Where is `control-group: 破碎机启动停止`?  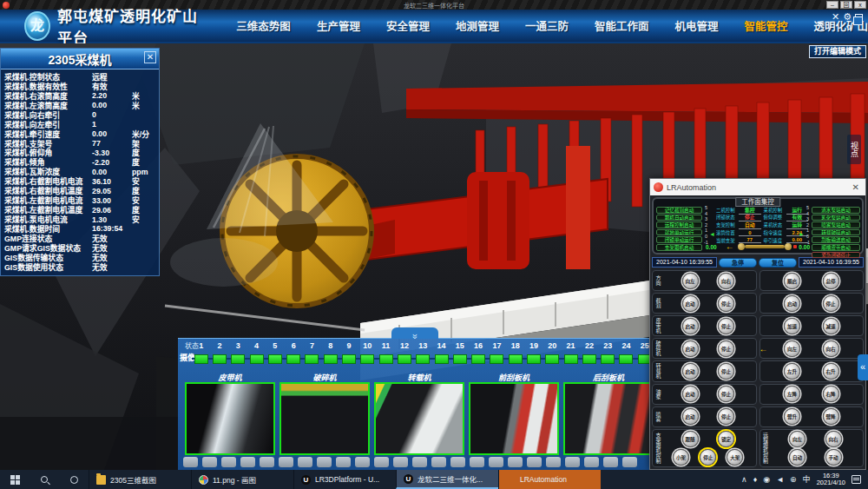 control-group: 破碎机启动停止 is located at coordinates (705, 348).